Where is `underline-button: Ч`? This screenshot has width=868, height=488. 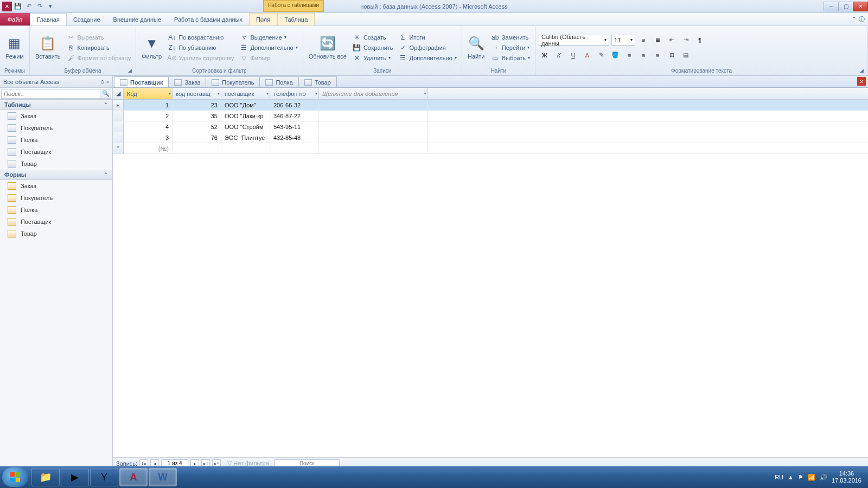
underline-button: Ч is located at coordinates (573, 55).